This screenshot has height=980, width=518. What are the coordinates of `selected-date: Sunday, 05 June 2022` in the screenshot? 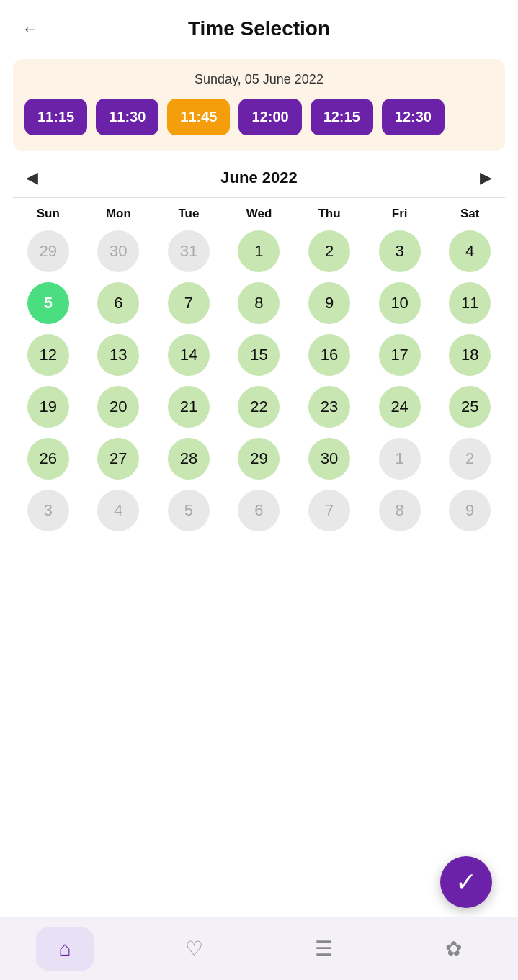 It's located at (259, 79).